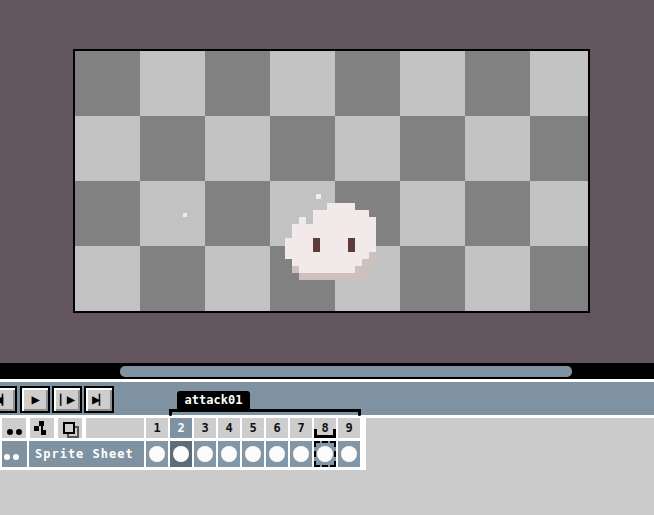 The image size is (654, 515). I want to click on animation-tag: attack01, so click(214, 400).